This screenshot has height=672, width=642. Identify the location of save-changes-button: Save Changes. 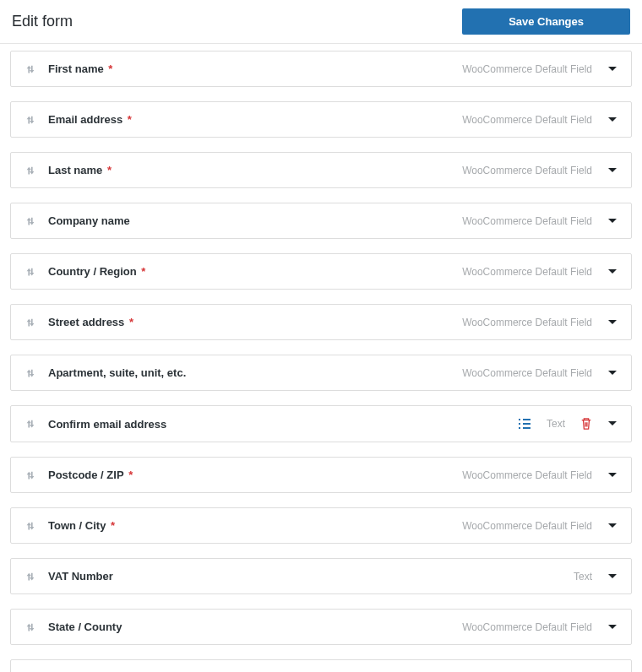
(546, 22).